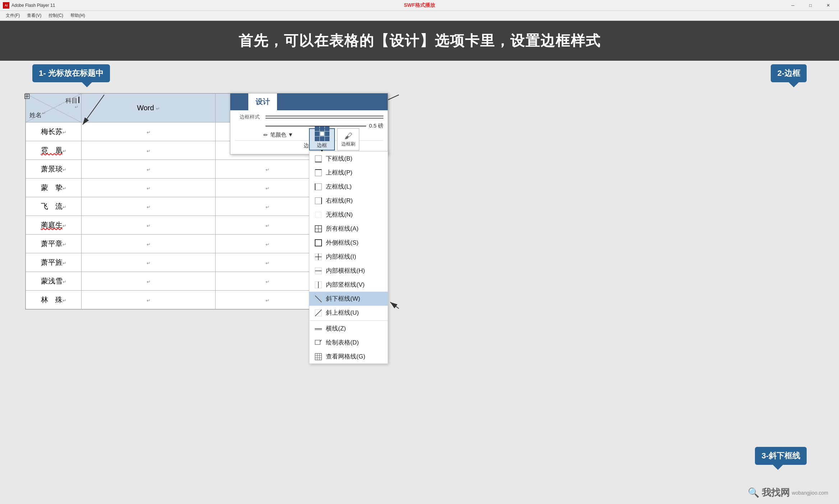 This screenshot has width=839, height=504. What do you see at coordinates (318, 313) in the screenshot?
I see `diag-up-icon` at bounding box center [318, 313].